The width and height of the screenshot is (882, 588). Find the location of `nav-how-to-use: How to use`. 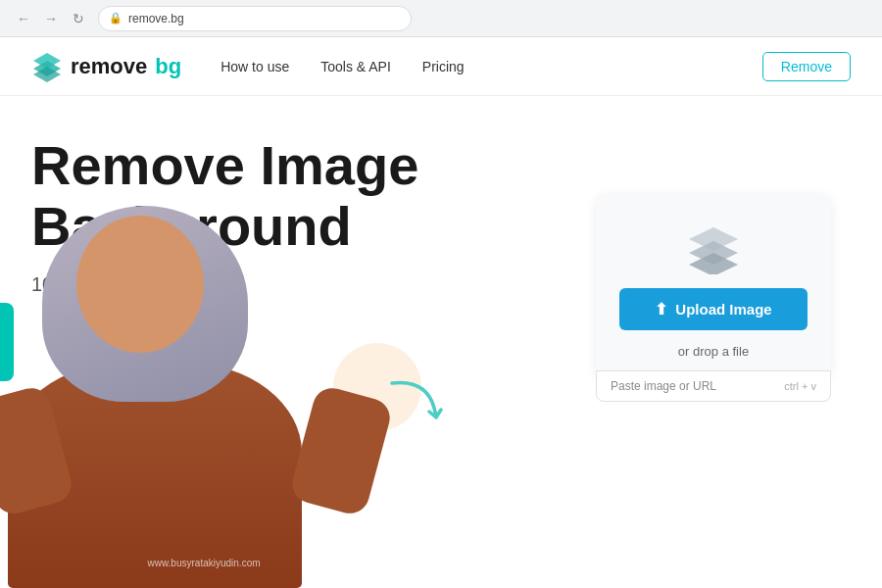

nav-how-to-use: How to use is located at coordinates (255, 67).